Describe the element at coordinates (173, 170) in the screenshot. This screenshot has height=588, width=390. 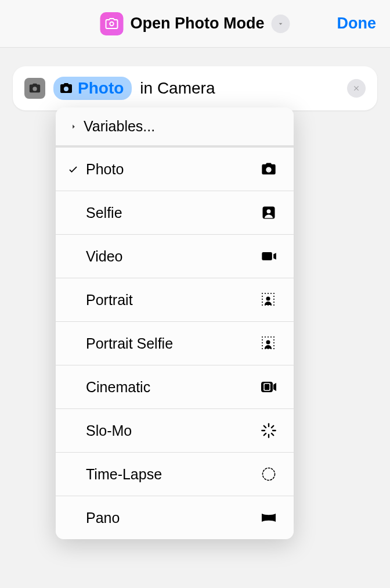
I see `dropdown-item-label: Photo` at that location.